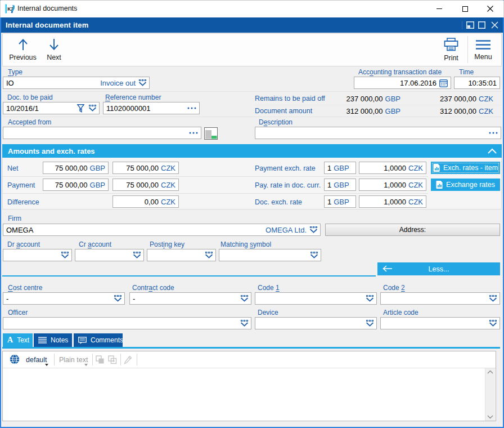 This screenshot has width=504, height=428. Describe the element at coordinates (393, 185) in the screenshot. I see `pay-rate-doc-curr-value-field: 1,0000CZK` at that location.